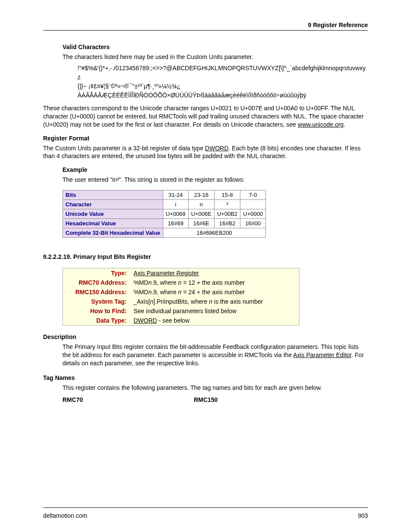 Image resolution: width=411 pixels, height=532 pixels. I want to click on page-footer: deltamotion.com 903, so click(206, 513).